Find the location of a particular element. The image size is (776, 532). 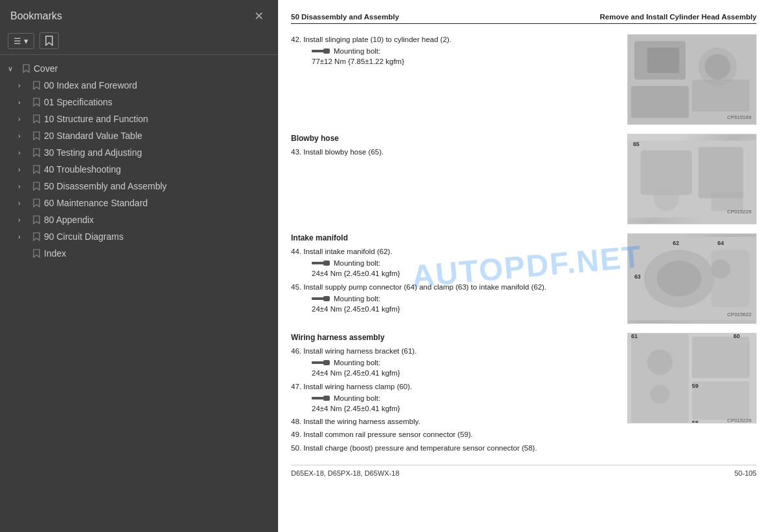

blowby-title: Blowby hose is located at coordinates (455, 138).